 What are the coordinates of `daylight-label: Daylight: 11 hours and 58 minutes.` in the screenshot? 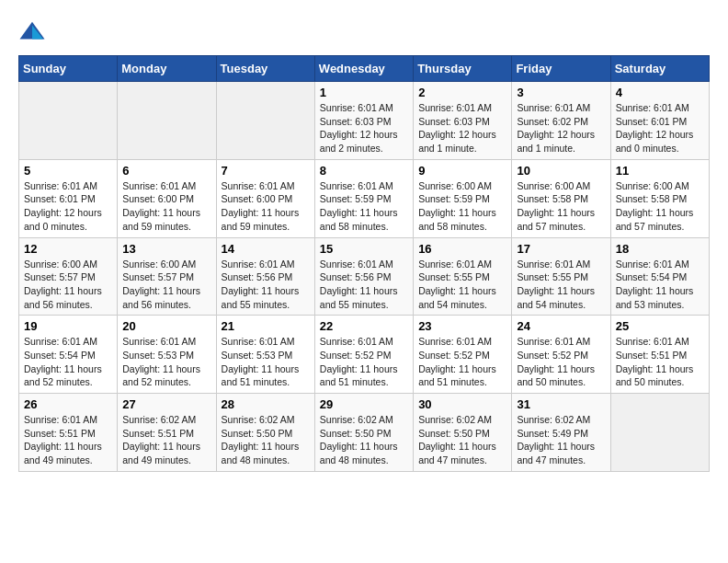 It's located at (358, 219).